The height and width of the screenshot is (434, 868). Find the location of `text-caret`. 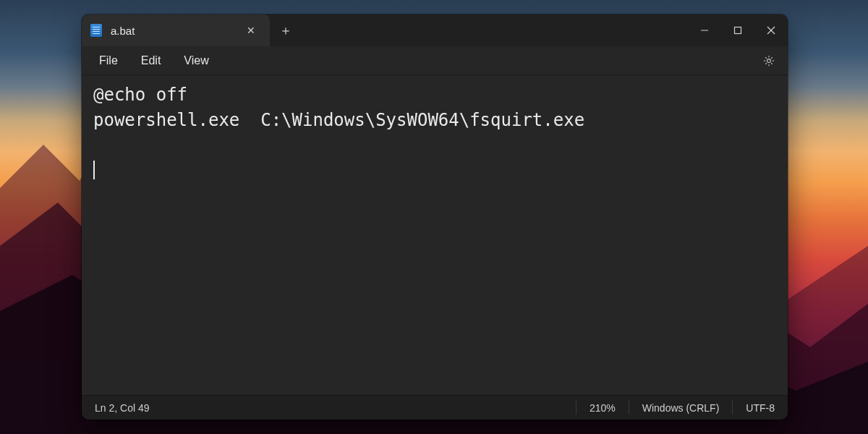

text-caret is located at coordinates (94, 170).